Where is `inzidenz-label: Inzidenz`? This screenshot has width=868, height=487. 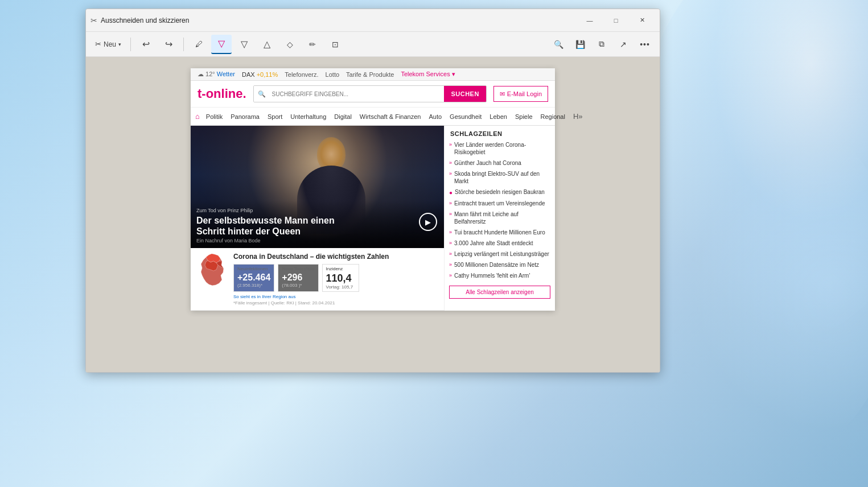
inzidenz-label: Inzidenz is located at coordinates (340, 269).